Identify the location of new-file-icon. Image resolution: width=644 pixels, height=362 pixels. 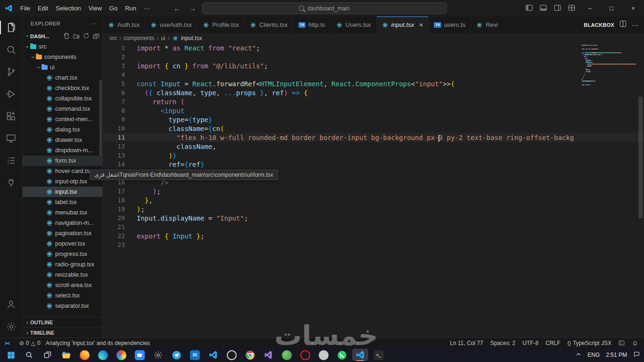
(66, 36).